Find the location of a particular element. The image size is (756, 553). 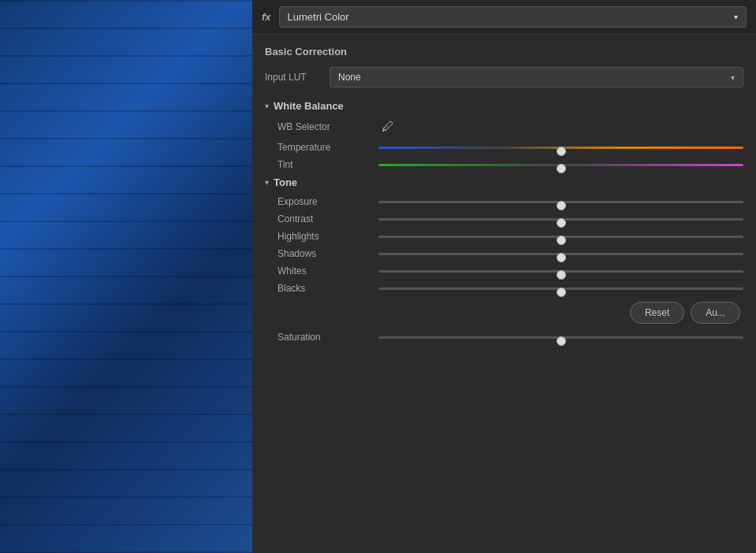

temperature-track is located at coordinates (561, 148).